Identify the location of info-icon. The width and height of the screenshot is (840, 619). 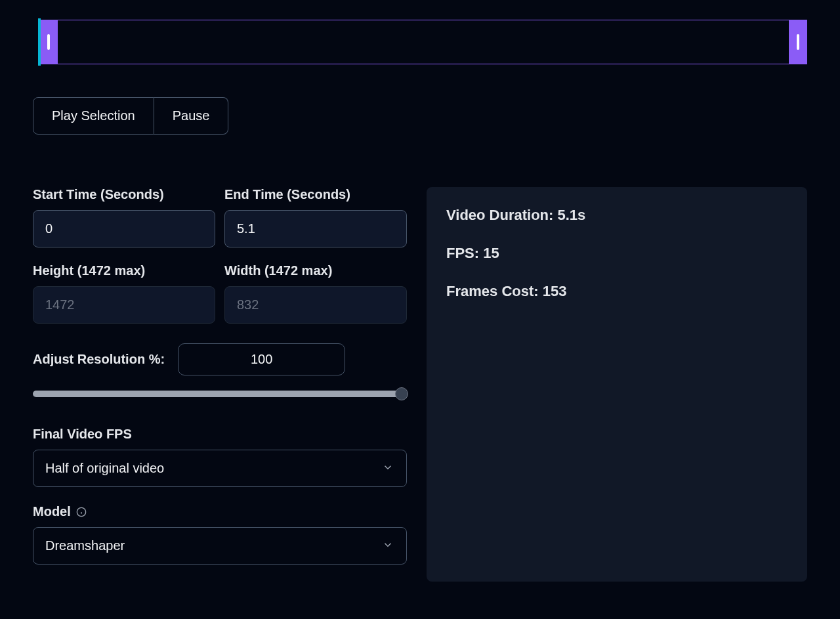
(81, 512).